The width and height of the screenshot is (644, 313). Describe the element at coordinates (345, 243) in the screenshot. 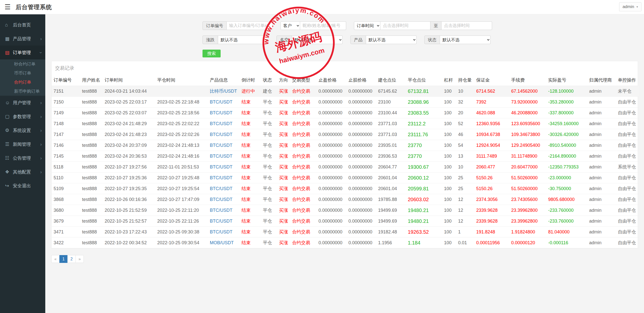

I see `table-row: 3422 test888 2022-10-22 00:34:52 2022-10…` at that location.